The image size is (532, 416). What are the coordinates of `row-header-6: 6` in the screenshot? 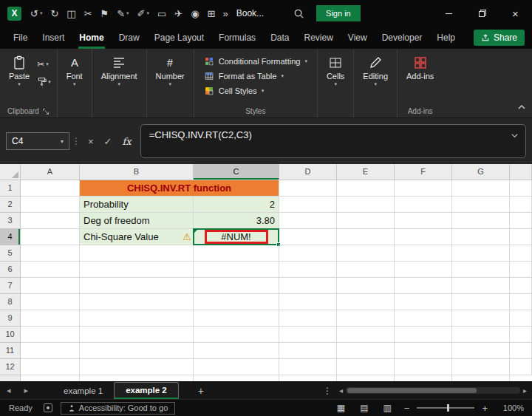 It's located at (10, 270).